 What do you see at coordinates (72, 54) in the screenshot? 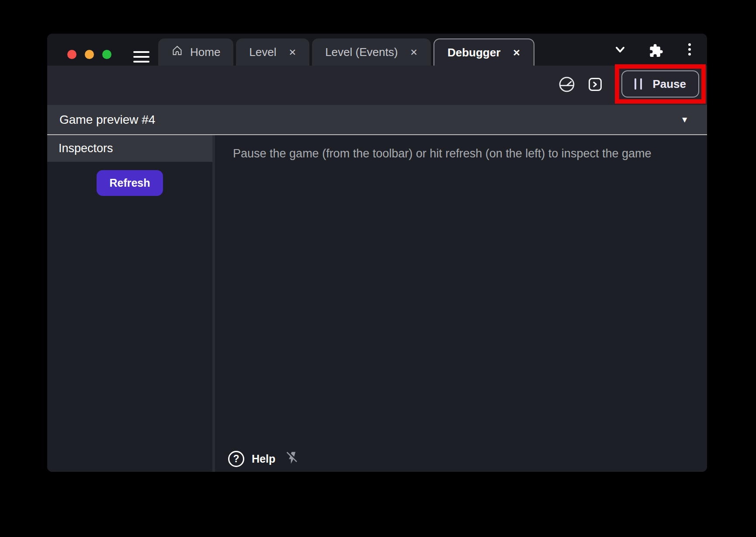
I see `close-window-button` at bounding box center [72, 54].